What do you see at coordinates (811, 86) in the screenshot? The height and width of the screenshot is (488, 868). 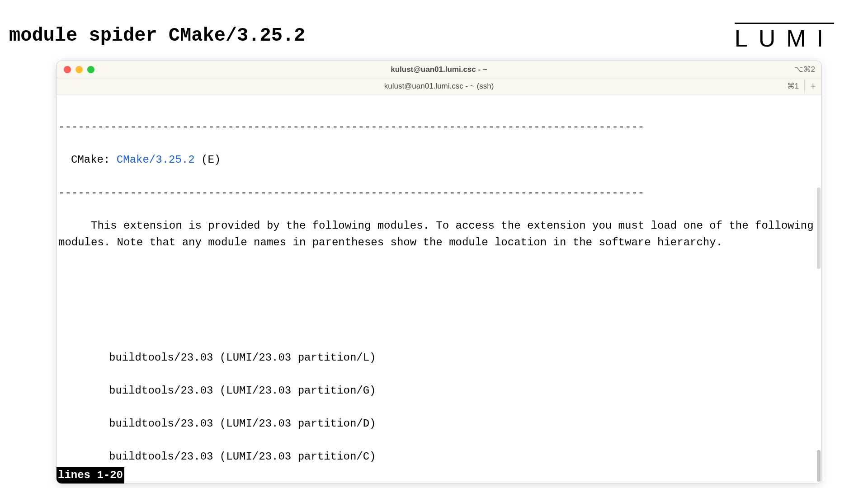 I see `add-tab-button: +` at bounding box center [811, 86].